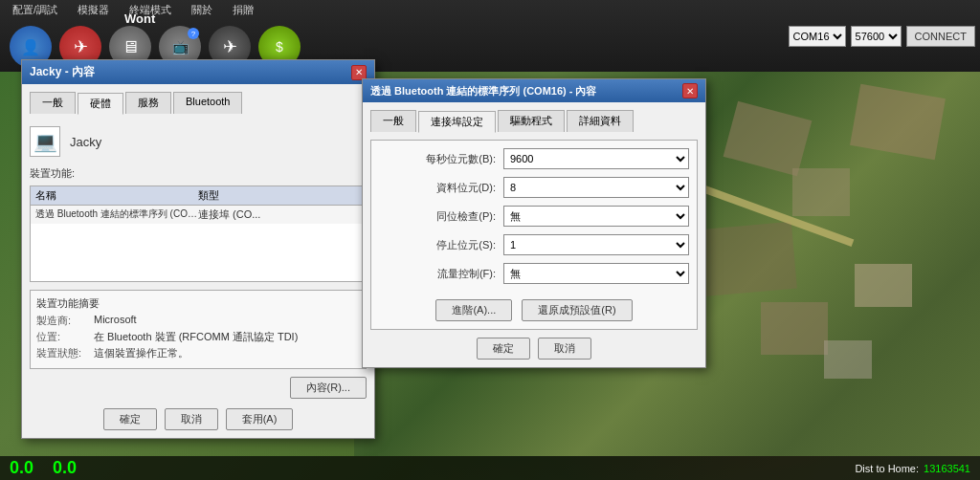  Describe the element at coordinates (65, 354) in the screenshot. I see `status-key: 裝置狀態:` at that location.